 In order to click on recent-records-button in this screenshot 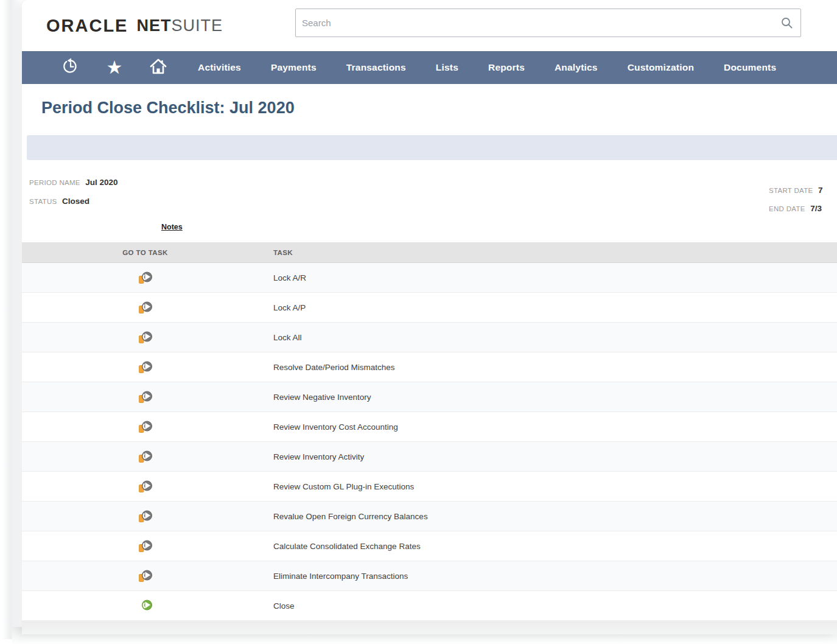, I will do `click(71, 68)`.